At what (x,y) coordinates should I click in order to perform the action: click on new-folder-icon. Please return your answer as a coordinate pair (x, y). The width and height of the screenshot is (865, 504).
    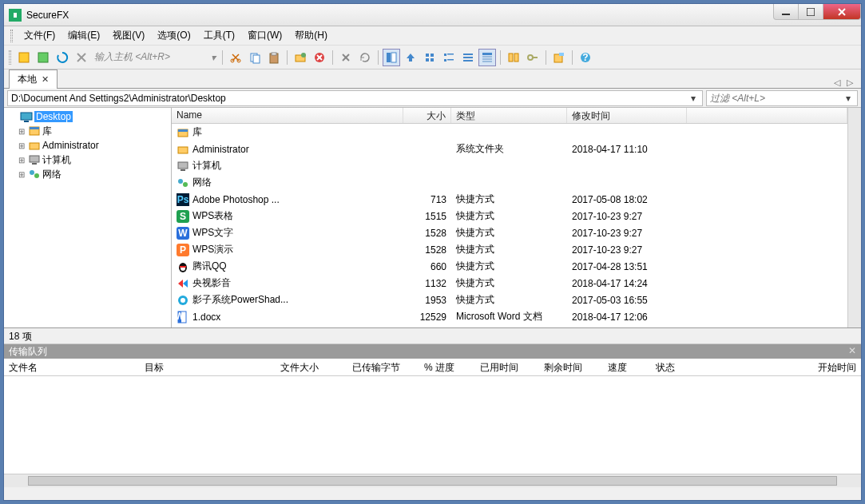
    Looking at the image, I should click on (300, 58).